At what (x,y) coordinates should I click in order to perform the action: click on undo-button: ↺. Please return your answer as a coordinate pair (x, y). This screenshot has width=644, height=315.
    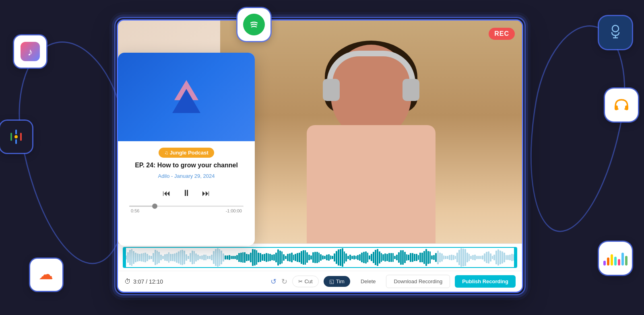
    Looking at the image, I should click on (274, 282).